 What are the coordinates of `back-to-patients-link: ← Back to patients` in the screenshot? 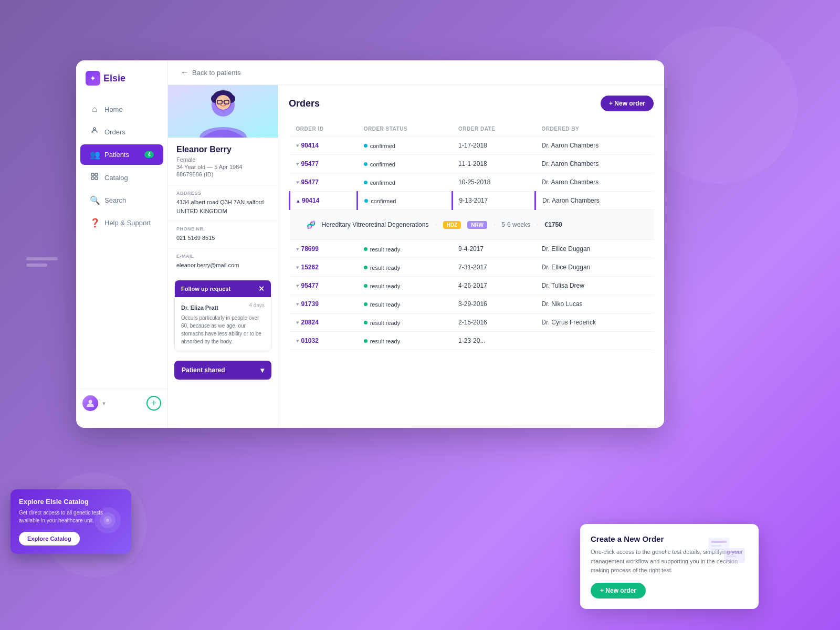 It's located at (211, 72).